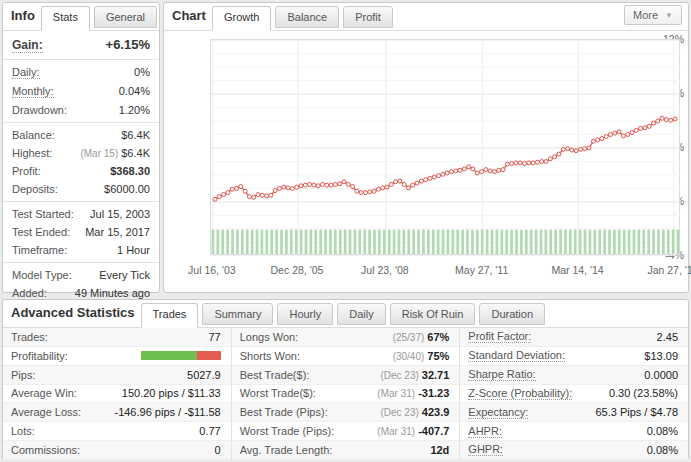 This screenshot has width=691, height=462. I want to click on stat-label: GHPR:, so click(486, 450).